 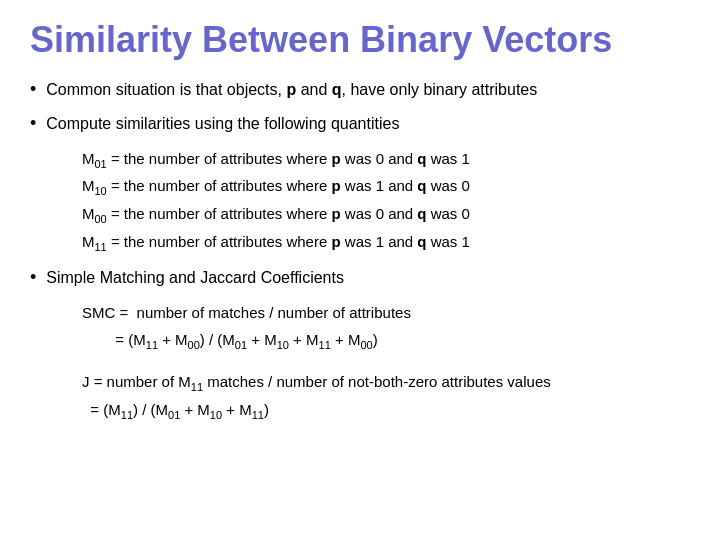 I want to click on m10-def: M10 = the number of attributes where p w…, so click(x=386, y=187).